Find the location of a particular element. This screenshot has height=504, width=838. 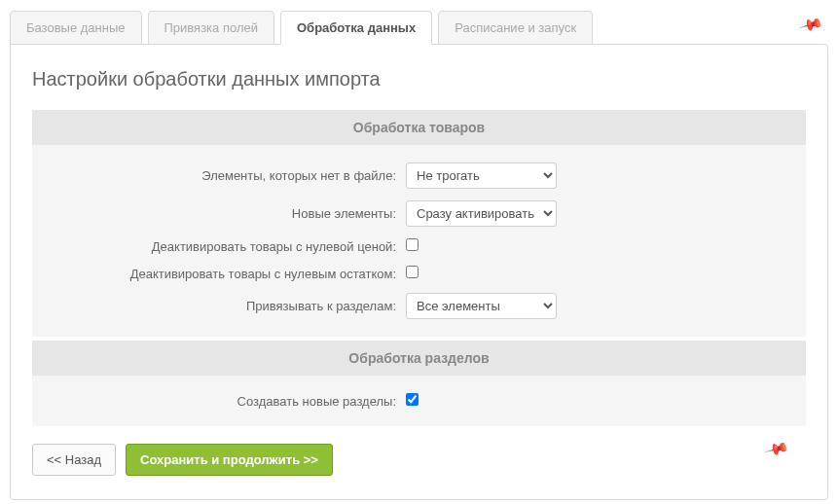

label-new-elements: Новые элементы: is located at coordinates (226, 214).